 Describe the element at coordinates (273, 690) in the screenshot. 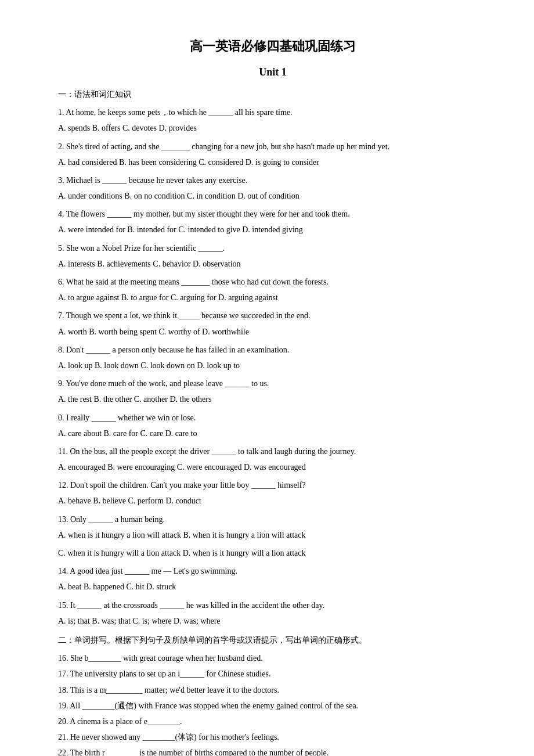

I see `question-18: 18. This is a m_________ matter; we'd be…` at that location.